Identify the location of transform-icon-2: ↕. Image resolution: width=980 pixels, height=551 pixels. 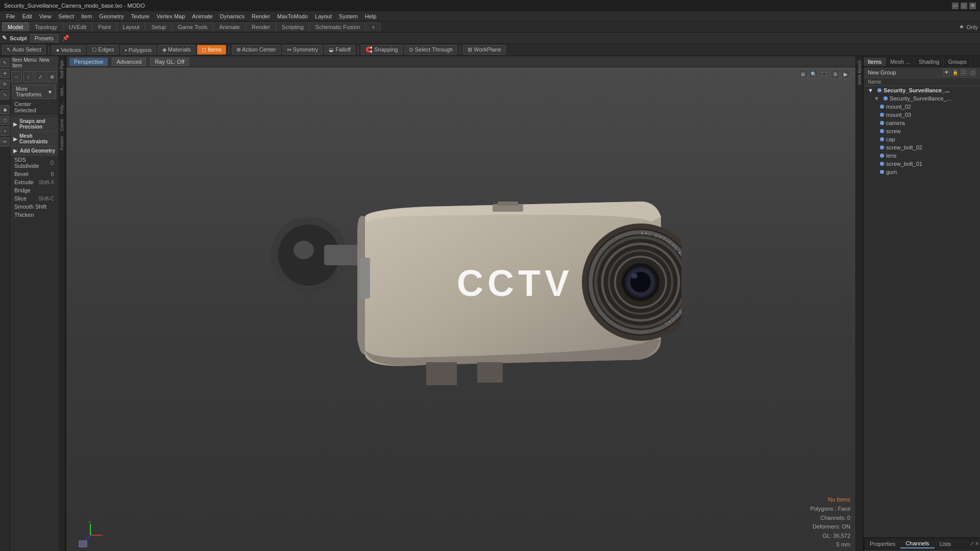
(29, 77).